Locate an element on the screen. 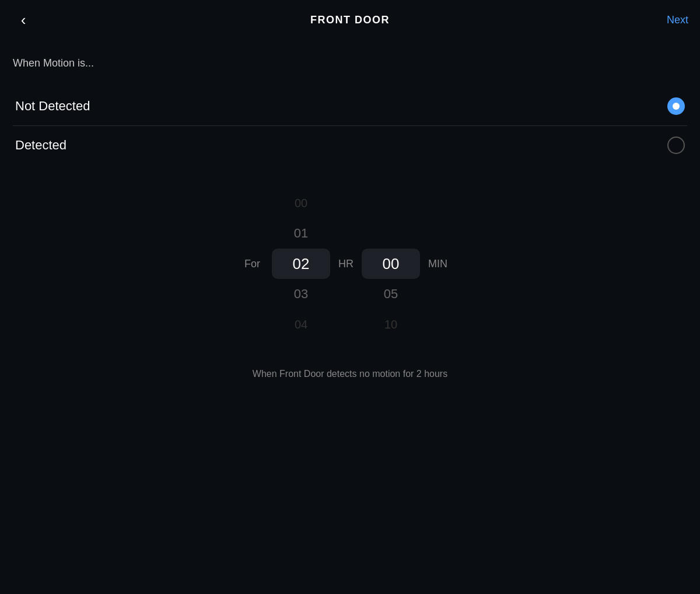 This screenshot has height=594, width=700. hour-selected: 02 is located at coordinates (301, 264).